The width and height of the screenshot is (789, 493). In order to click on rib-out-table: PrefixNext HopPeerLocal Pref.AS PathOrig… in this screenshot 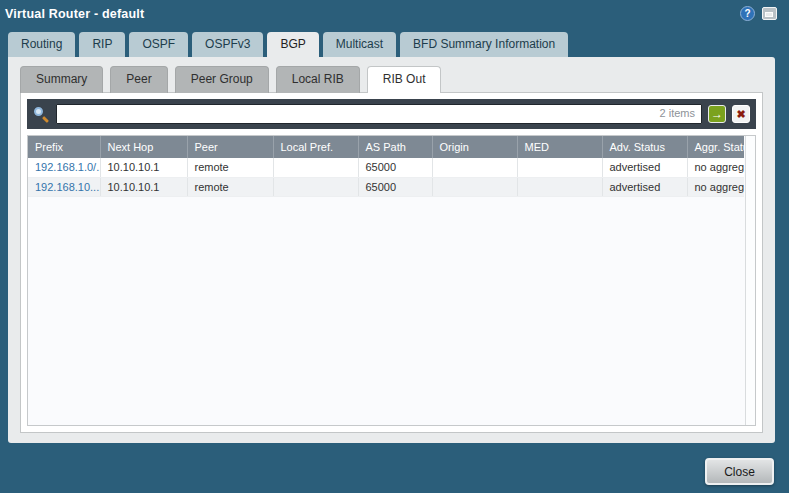, I will do `click(386, 166)`.